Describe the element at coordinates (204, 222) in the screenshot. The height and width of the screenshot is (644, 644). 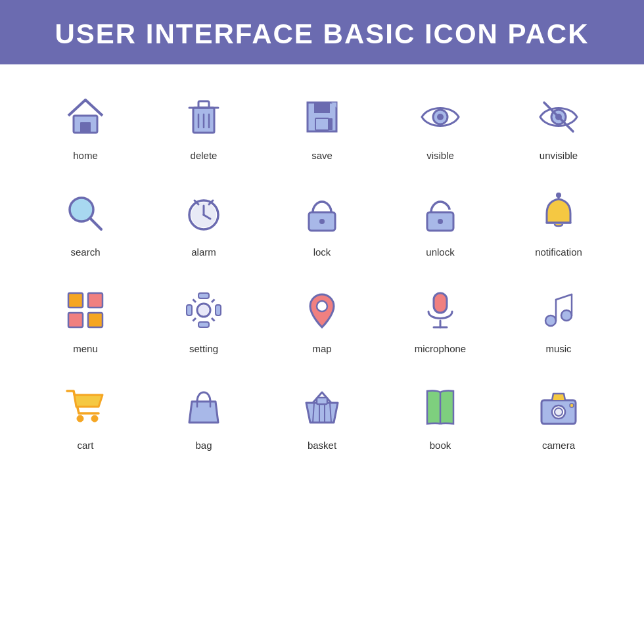
I see `icon-item-alarm: alarm` at that location.